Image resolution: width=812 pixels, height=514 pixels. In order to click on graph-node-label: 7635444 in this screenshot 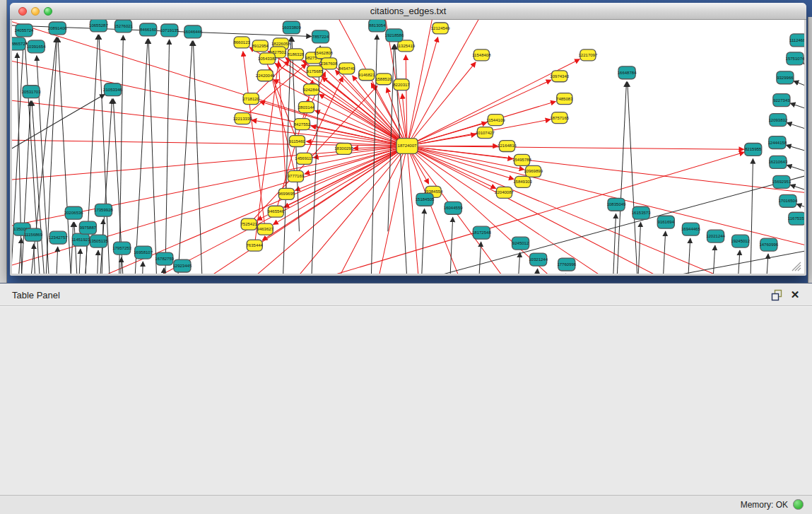, I will do `click(255, 245)`.